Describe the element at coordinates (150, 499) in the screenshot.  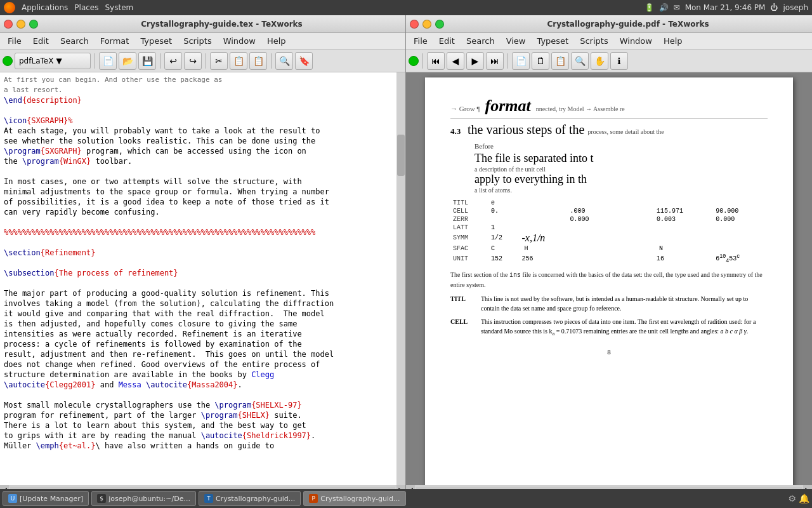
I see `taskbar-label-terminal: joseph@ubuntu:~/De...` at that location.